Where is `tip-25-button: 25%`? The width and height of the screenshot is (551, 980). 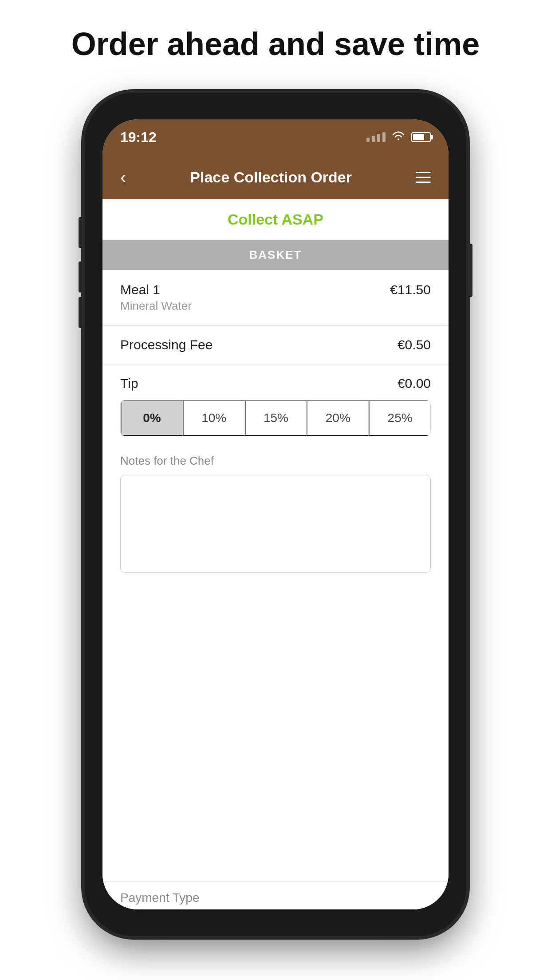
tip-25-button: 25% is located at coordinates (399, 418).